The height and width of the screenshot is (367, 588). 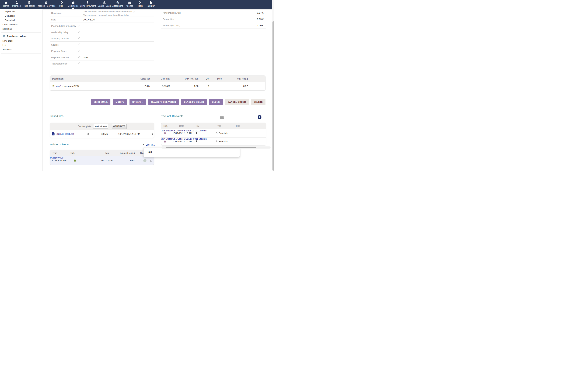 I want to click on nav-products-services: Products | Services, so click(x=46, y=4).